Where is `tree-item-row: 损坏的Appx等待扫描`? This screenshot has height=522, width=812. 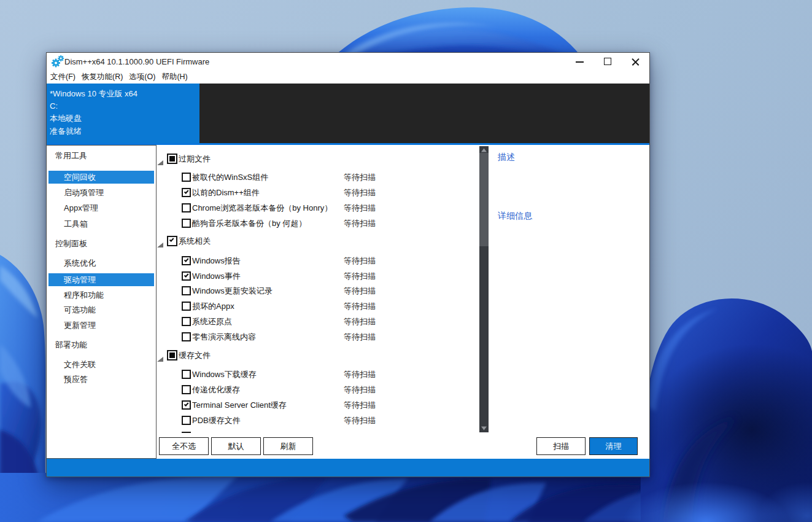 tree-item-row: 损坏的Appx等待扫描 is located at coordinates (318, 306).